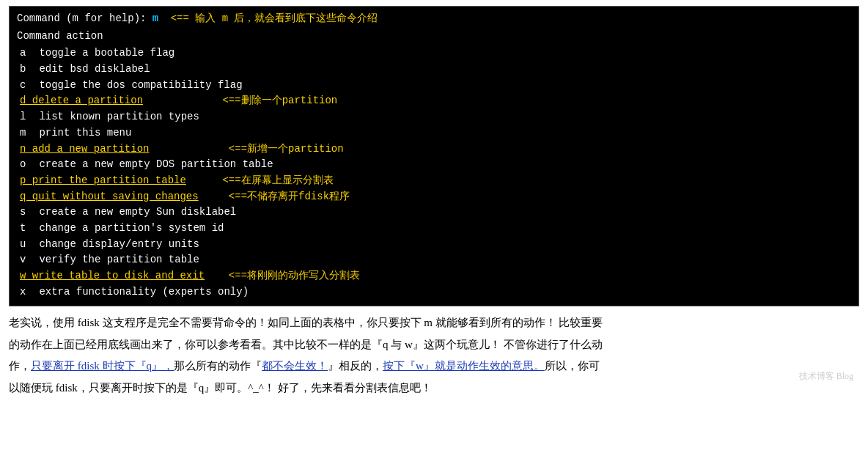 The width and height of the screenshot is (868, 453). What do you see at coordinates (434, 276) in the screenshot?
I see `cmd-line-w: w write table to disk and exit <==将刚刚的动作…` at bounding box center [434, 276].